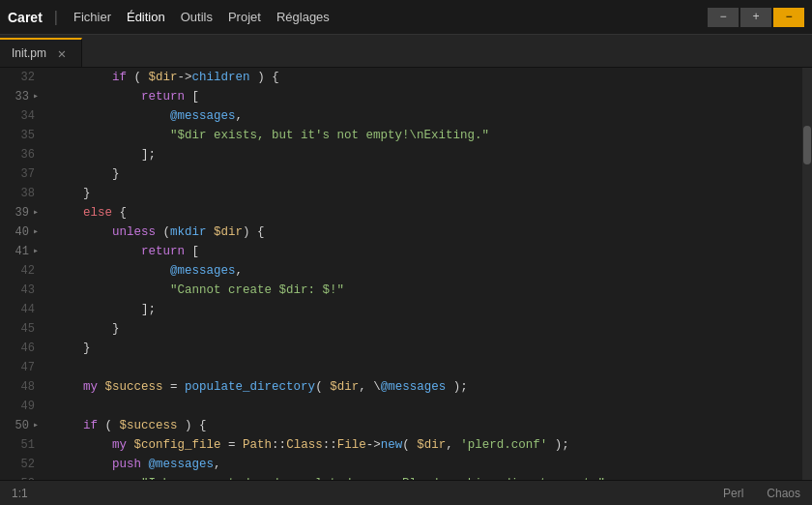 Image resolution: width=812 pixels, height=505 pixels. I want to click on code-line-45: }, so click(426, 329).